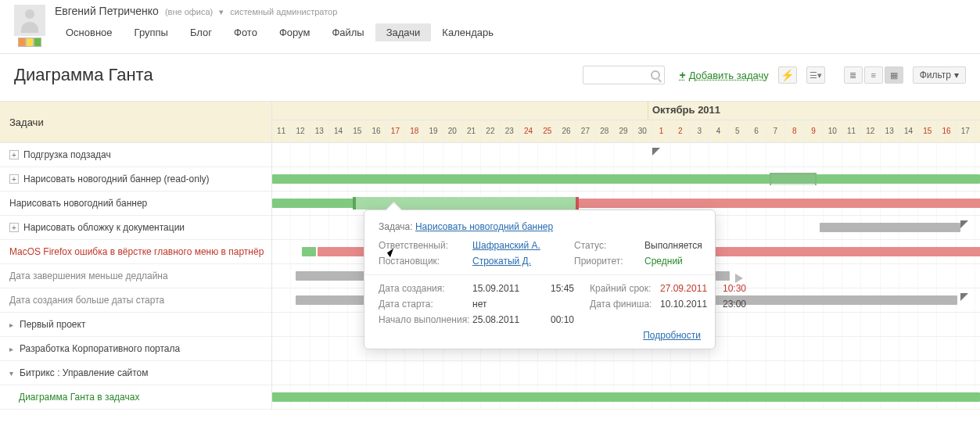 Image resolution: width=980 pixels, height=444 pixels. What do you see at coordinates (425, 245) in the screenshot?
I see `tt-responsible-label: Ответственный:` at bounding box center [425, 245].